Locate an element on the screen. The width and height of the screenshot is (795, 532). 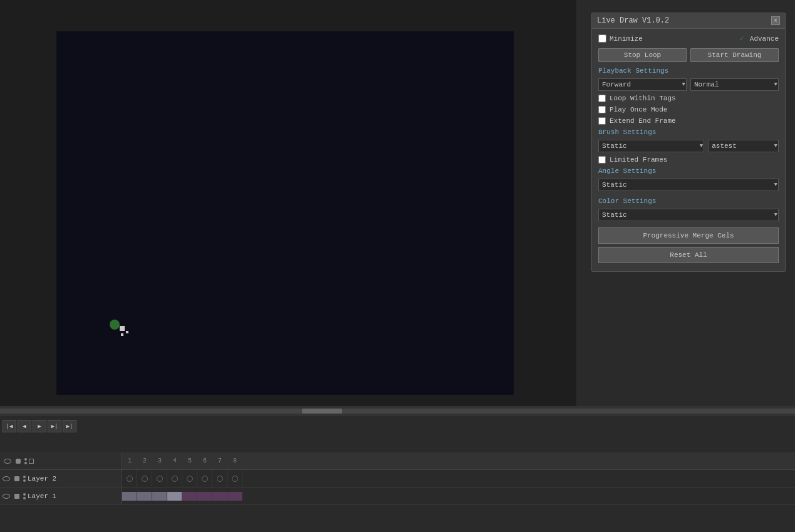
play-once-mode-checkbox is located at coordinates (602, 110).